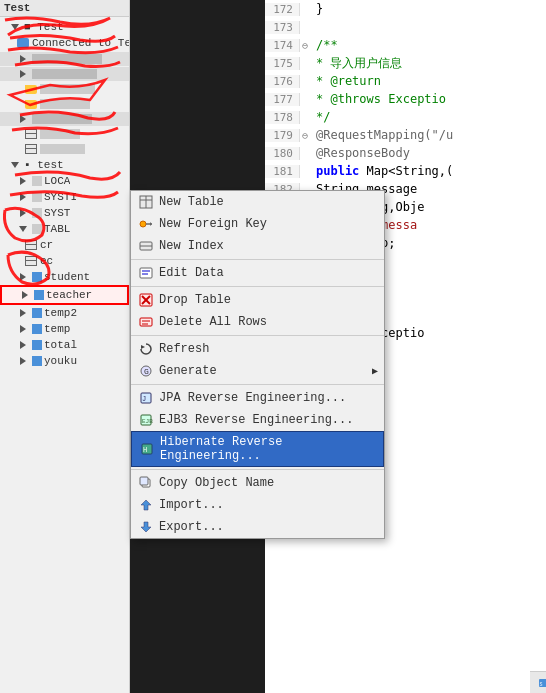 Image resolution: width=546 pixels, height=693 pixels. I want to click on tree-item-connected: Connected to Test, so click(64, 43).